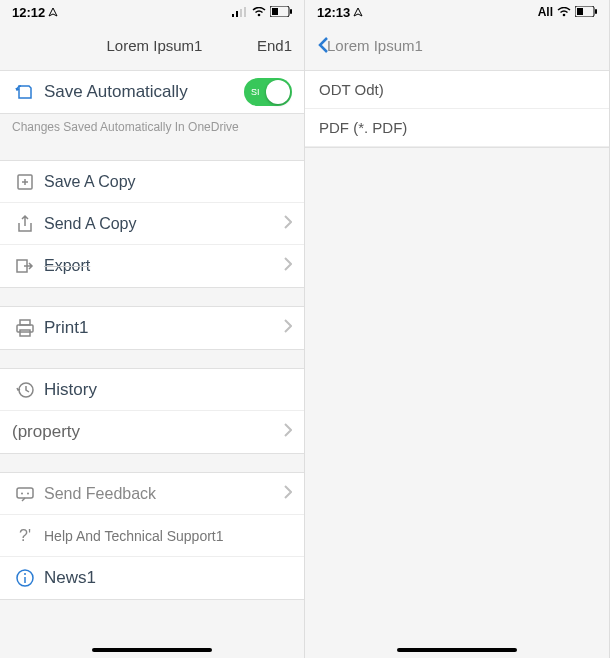  I want to click on save-copy-label: Save A Copy, so click(168, 182).